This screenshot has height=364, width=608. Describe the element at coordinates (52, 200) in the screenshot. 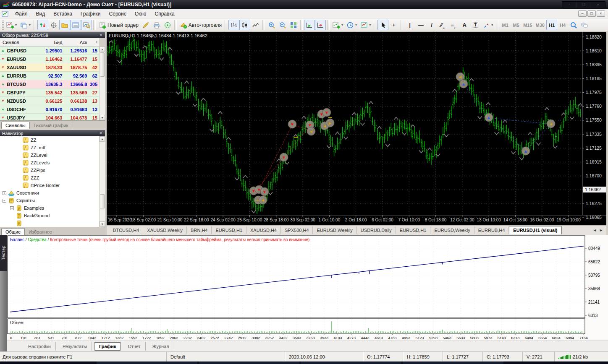

I see `tree-item-Скрипты: −Скрипты` at that location.